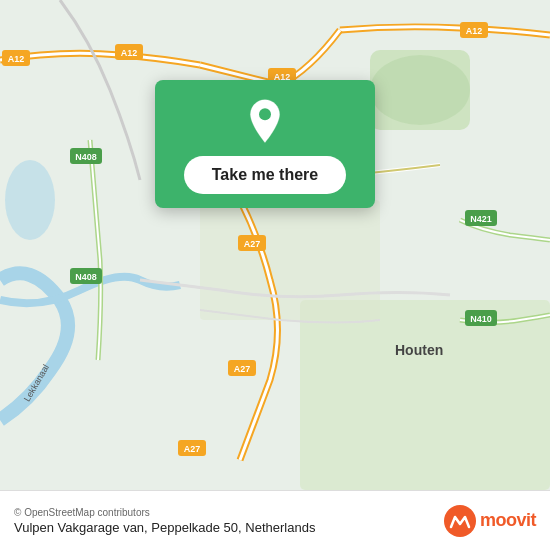 This screenshot has height=550, width=550. Describe the element at coordinates (460, 521) in the screenshot. I see `moovit-icon` at that location.